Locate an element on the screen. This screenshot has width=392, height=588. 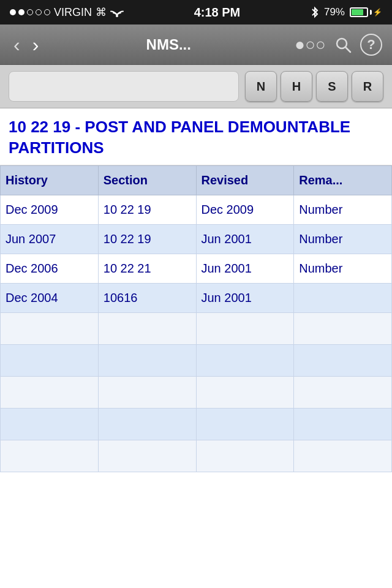
table-row: Jun 200710 22 19Jun 2001Number is located at coordinates (196, 239).